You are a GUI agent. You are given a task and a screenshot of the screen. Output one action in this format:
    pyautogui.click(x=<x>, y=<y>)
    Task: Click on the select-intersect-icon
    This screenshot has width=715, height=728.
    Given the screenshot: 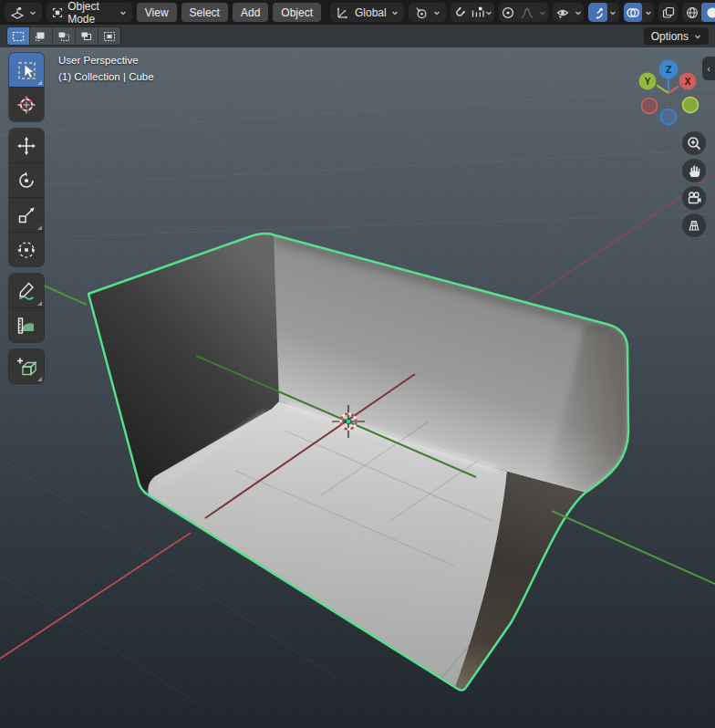 What is the action you would take?
    pyautogui.click(x=109, y=36)
    